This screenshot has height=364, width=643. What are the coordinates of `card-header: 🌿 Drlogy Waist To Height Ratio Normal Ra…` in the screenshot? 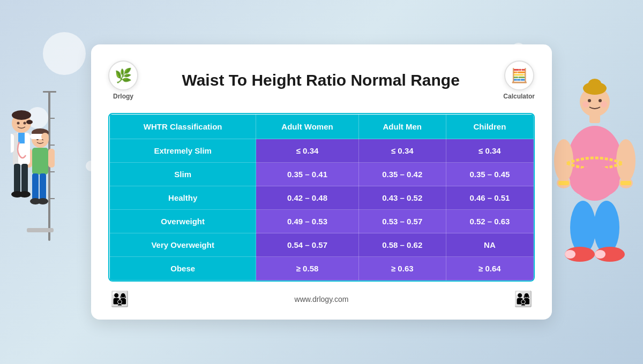 It's located at (322, 80).